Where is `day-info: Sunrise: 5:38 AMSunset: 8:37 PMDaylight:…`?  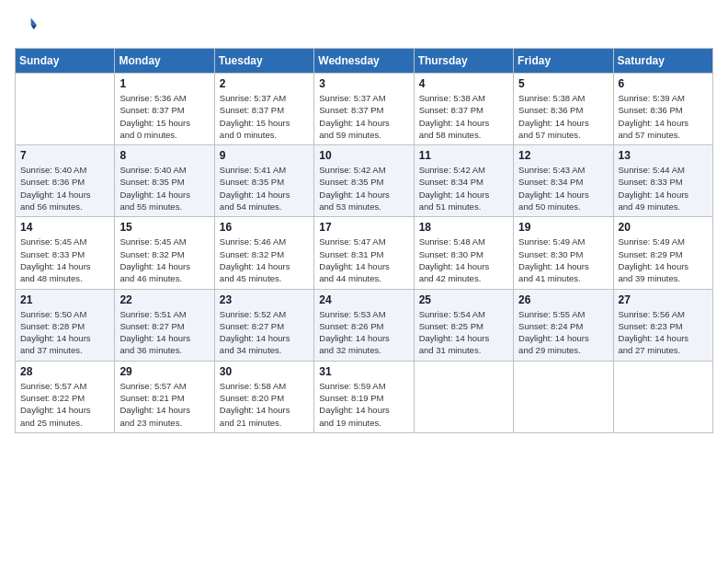 day-info: Sunrise: 5:38 AMSunset: 8:37 PMDaylight:… is located at coordinates (463, 116).